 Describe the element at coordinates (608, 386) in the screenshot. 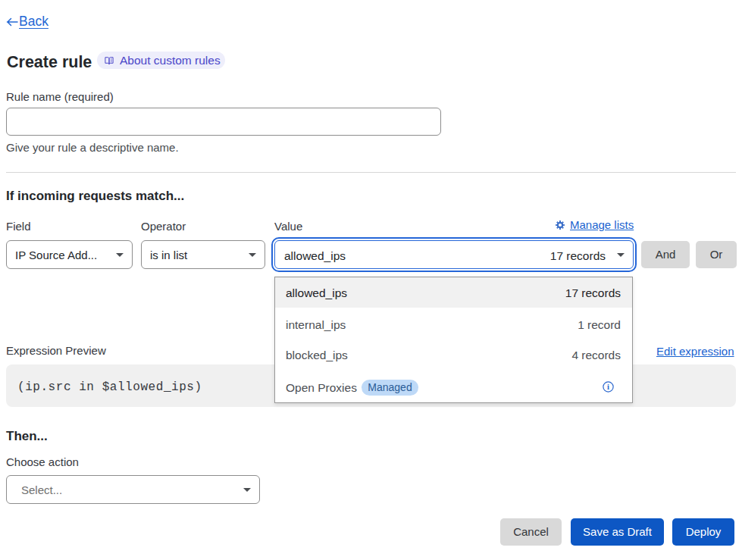

I see `svg-text: i` at that location.